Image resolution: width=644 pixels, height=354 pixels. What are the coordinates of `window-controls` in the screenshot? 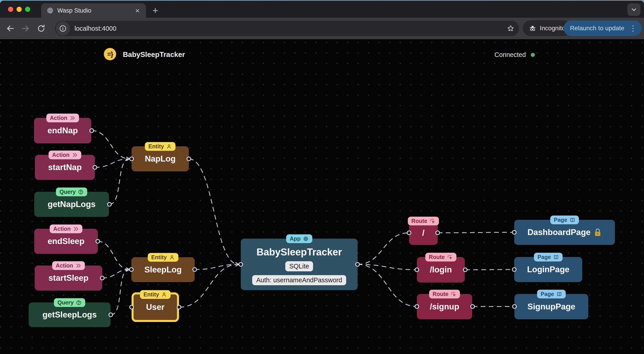 It's located at (19, 9).